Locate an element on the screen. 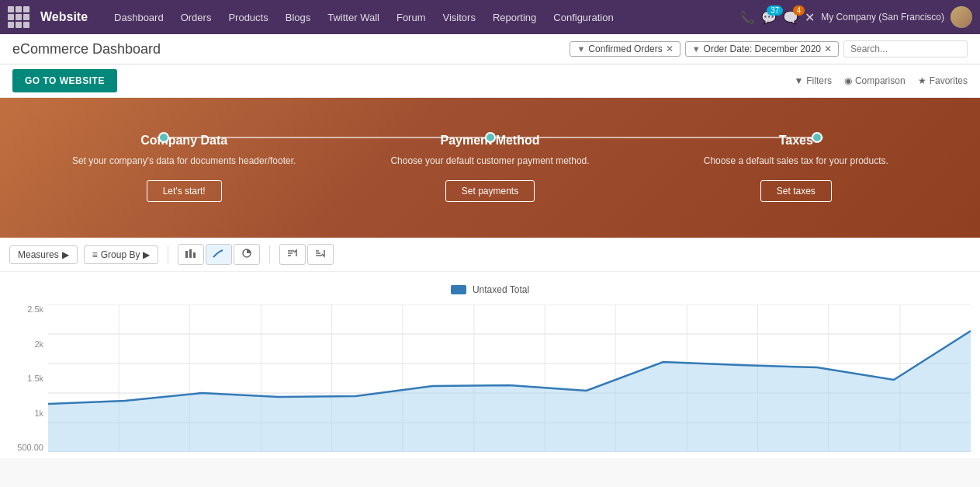 The height and width of the screenshot is (487, 980). messages-badge: 37 is located at coordinates (774, 11).